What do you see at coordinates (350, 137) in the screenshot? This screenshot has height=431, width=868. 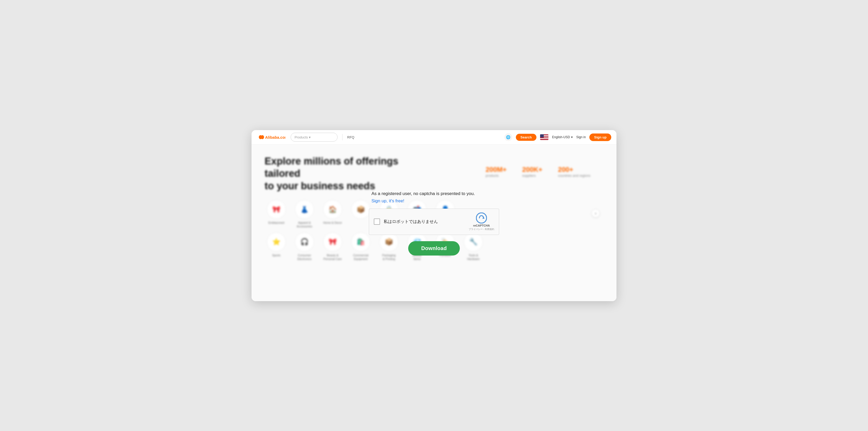 I see `rfq-label: RFQ` at bounding box center [350, 137].